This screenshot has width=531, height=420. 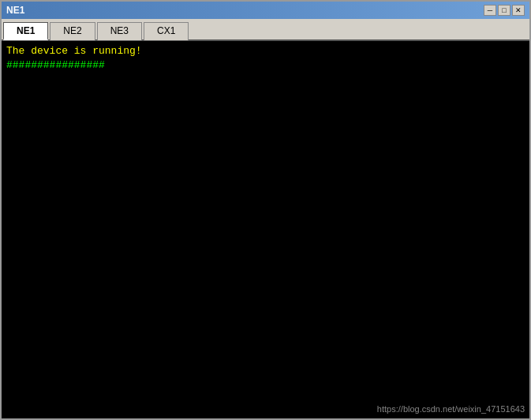 What do you see at coordinates (504, 10) in the screenshot?
I see `maximize-button: □` at bounding box center [504, 10].